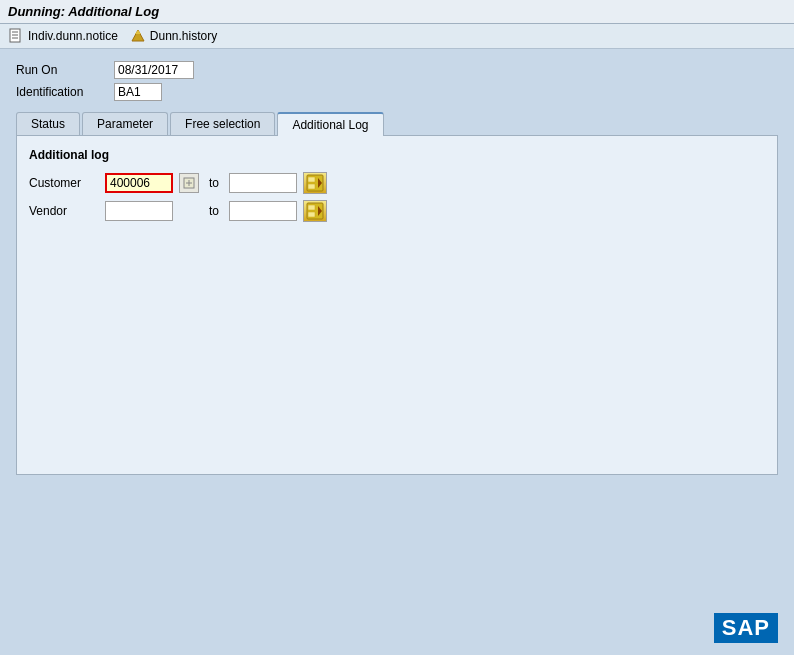  Describe the element at coordinates (222, 124) in the screenshot. I see `tab-free-selection: Free selection` at that location.